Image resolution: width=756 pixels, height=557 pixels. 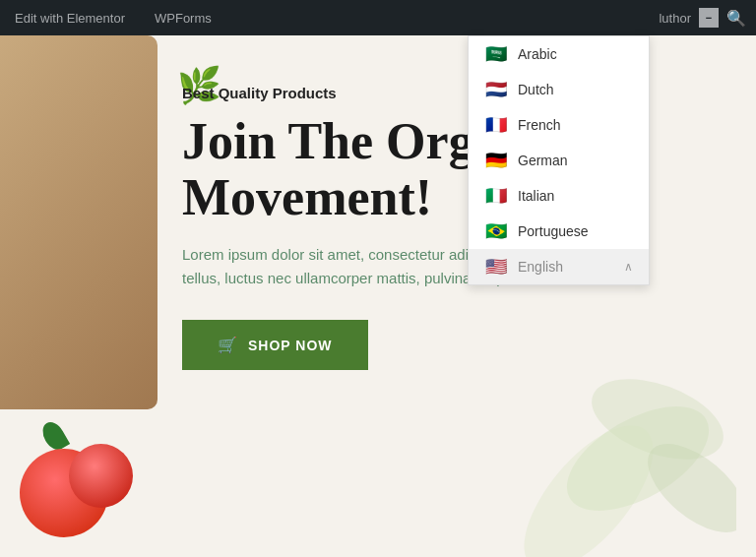 What do you see at coordinates (183, 18) in the screenshot?
I see `wpforms-link: WPForms` at bounding box center [183, 18].